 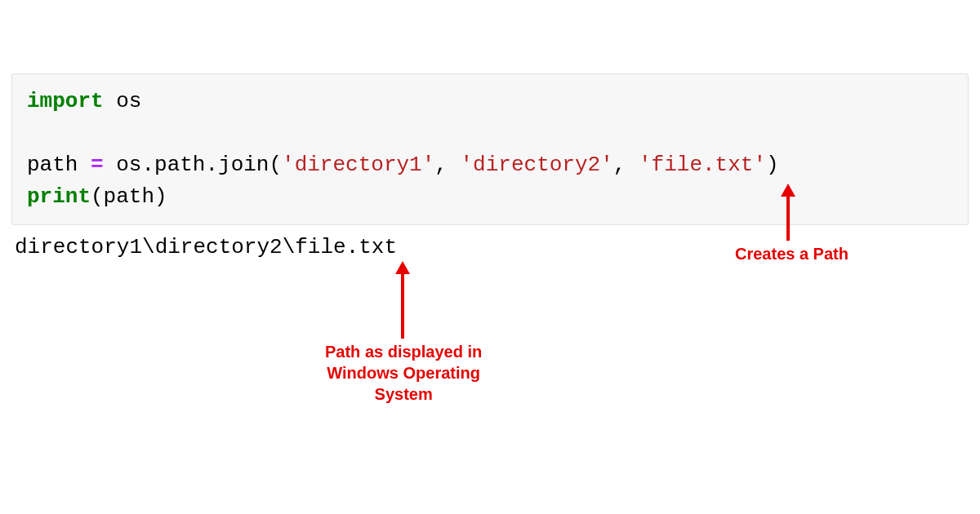 What do you see at coordinates (788, 212) in the screenshot?
I see `arrow-creates-path` at bounding box center [788, 212].